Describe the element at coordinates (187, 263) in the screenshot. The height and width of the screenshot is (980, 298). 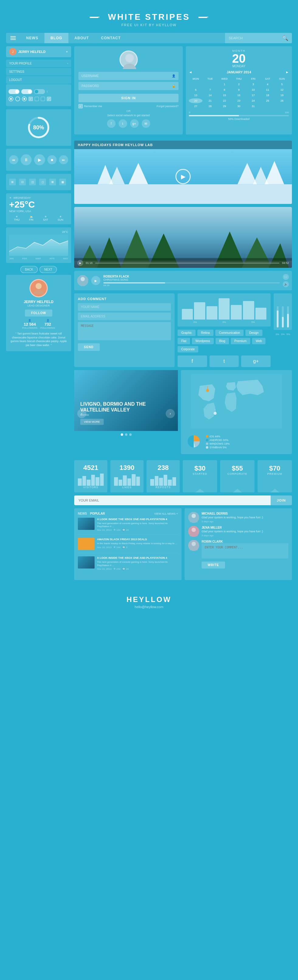
I see `seek-bar` at that location.